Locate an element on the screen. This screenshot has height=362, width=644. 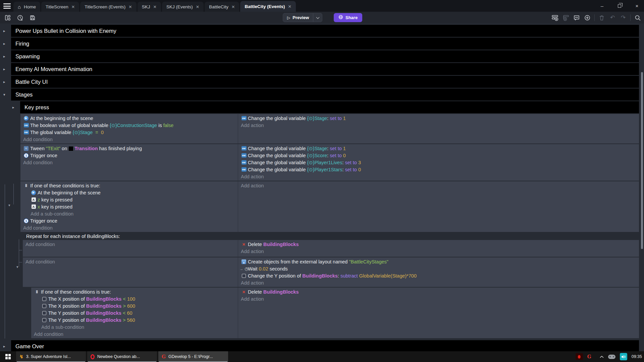
redo-icon: ↷ is located at coordinates (623, 18).